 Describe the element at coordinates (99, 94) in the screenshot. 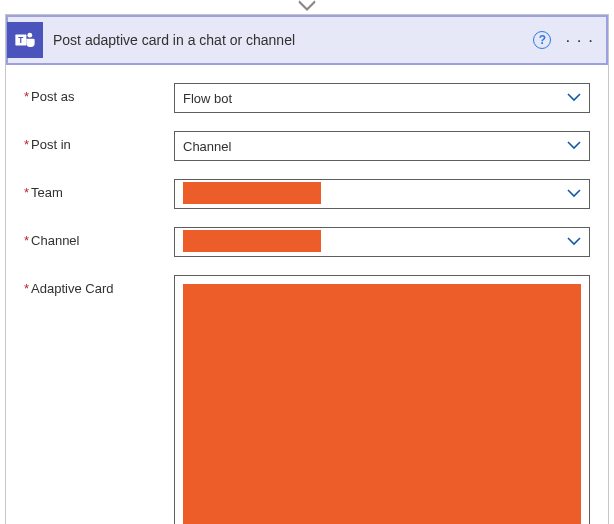

I see `label-post-as: *Post as` at that location.